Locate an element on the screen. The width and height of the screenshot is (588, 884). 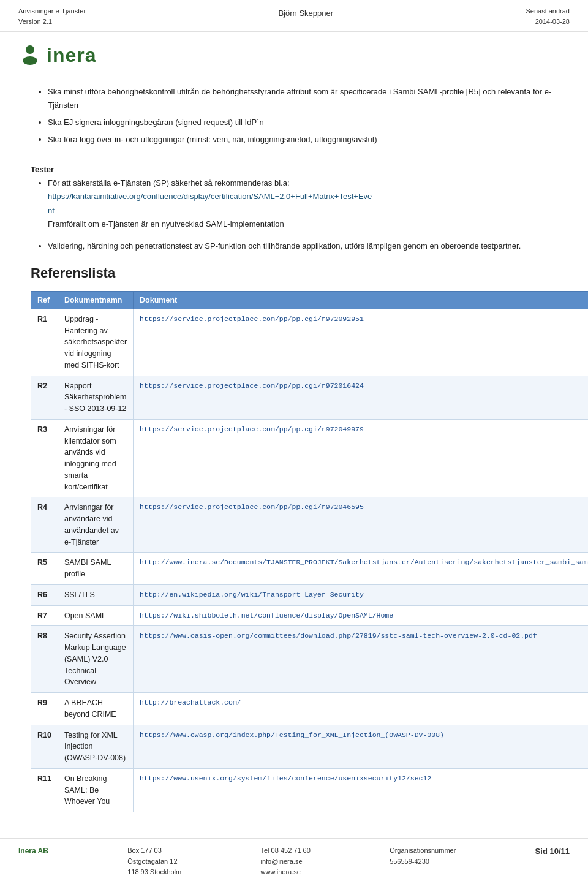
ref-name-cell: SAMBI SAML profile is located at coordinates (96, 569).